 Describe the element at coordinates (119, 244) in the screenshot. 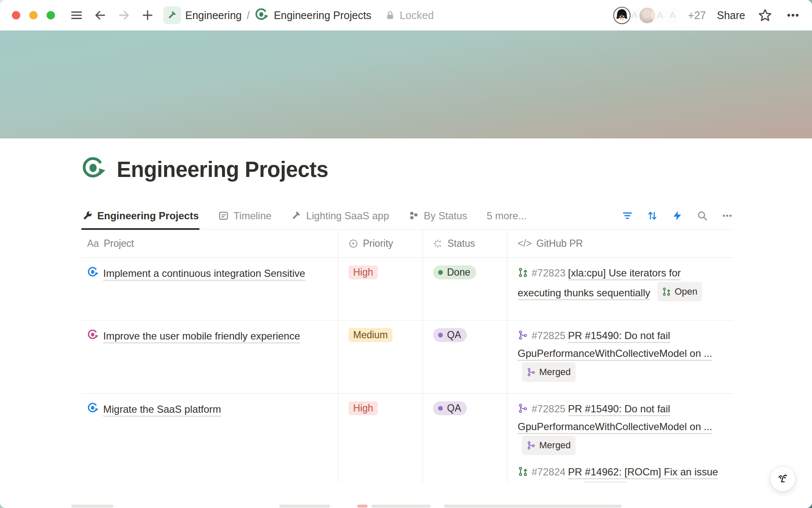

I see `column-label: Project` at that location.